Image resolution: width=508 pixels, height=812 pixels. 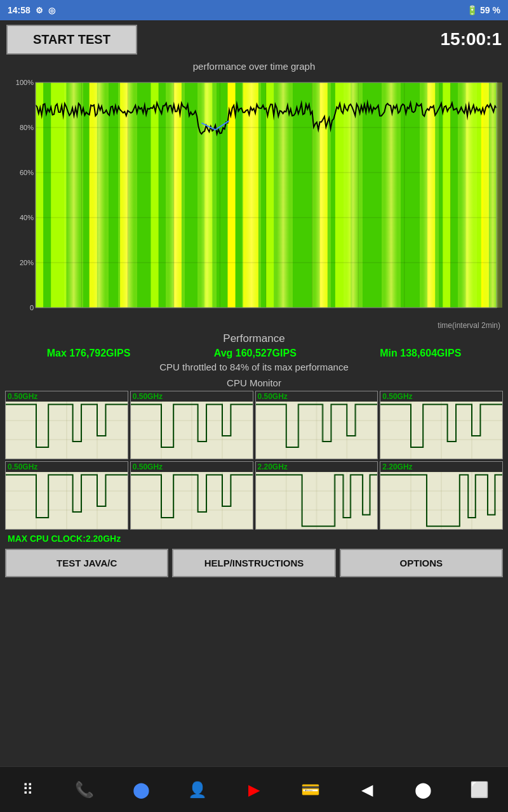 I want to click on start-test-button: START TEST, so click(x=72, y=39).